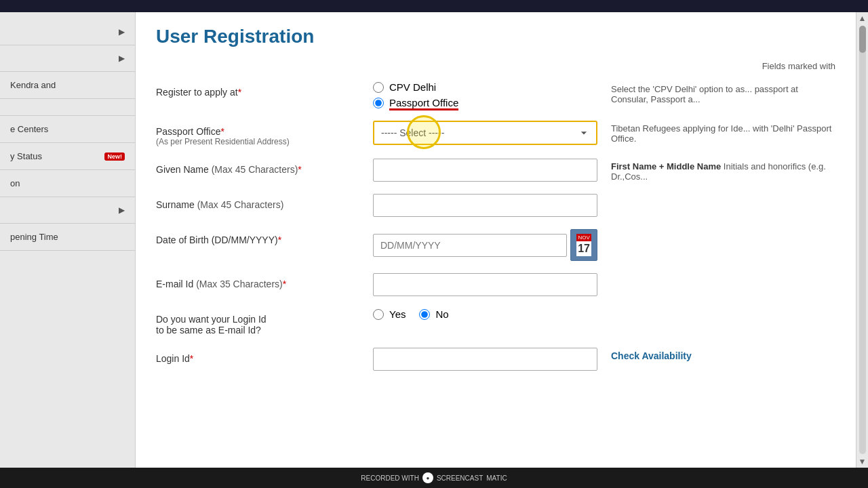 The image size is (868, 488). What do you see at coordinates (175, 205) in the screenshot?
I see `surname-label: Surname` at bounding box center [175, 205].